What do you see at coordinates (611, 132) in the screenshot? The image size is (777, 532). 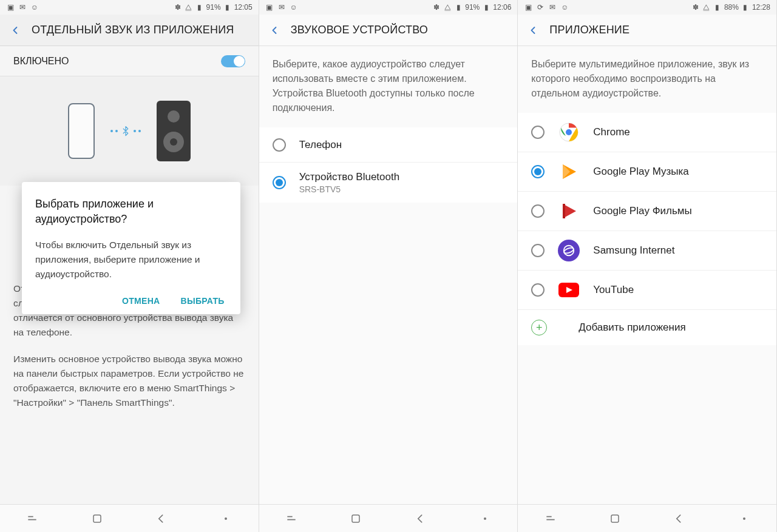 I see `app-label: Chrome` at bounding box center [611, 132].